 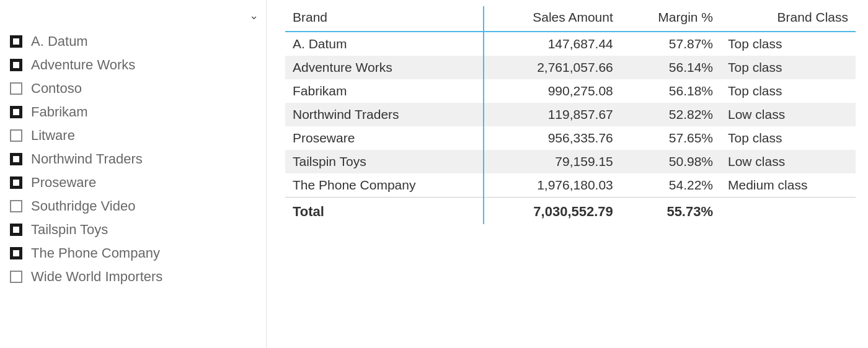 What do you see at coordinates (552, 19) in the screenshot?
I see `table-header-sales-amount: Sales Amount` at bounding box center [552, 19].